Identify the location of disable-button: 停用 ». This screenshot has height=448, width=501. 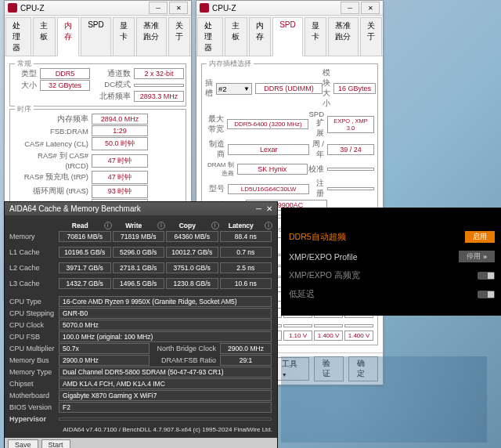
(477, 257).